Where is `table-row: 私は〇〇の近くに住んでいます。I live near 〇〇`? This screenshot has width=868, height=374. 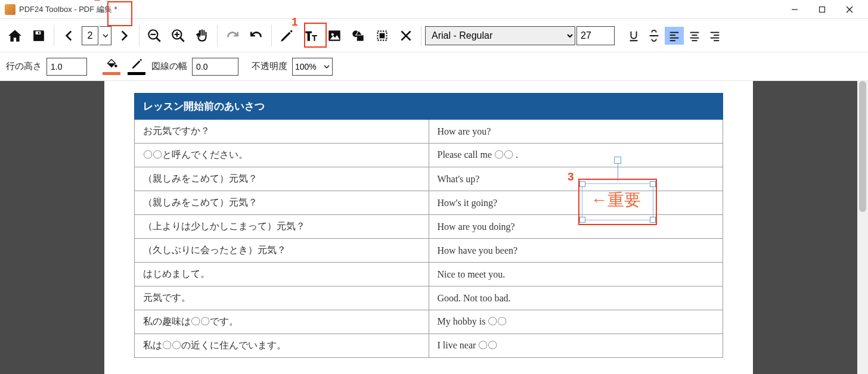 table-row: 私は〇〇の近くに住んでいます。I live near 〇〇 is located at coordinates (429, 346).